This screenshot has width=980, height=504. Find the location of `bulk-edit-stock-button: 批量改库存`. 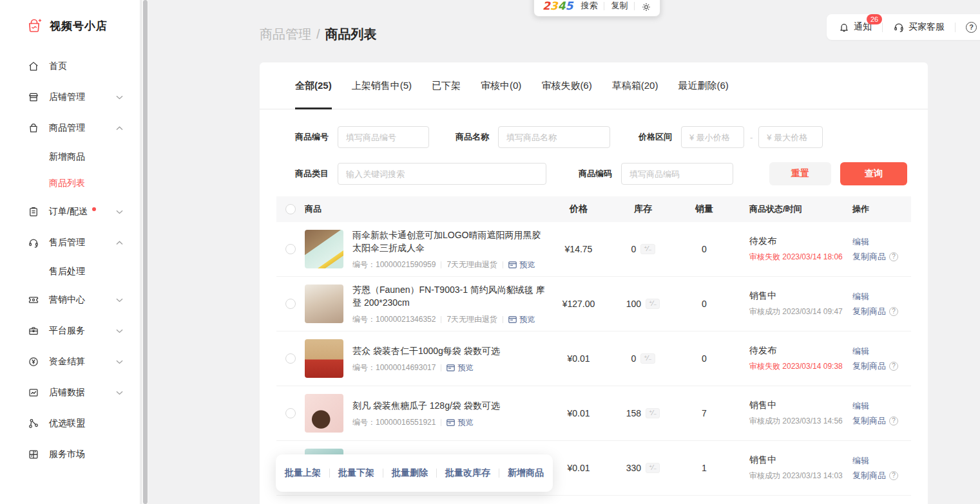

bulk-edit-stock-button: 批量改库存 is located at coordinates (468, 473).